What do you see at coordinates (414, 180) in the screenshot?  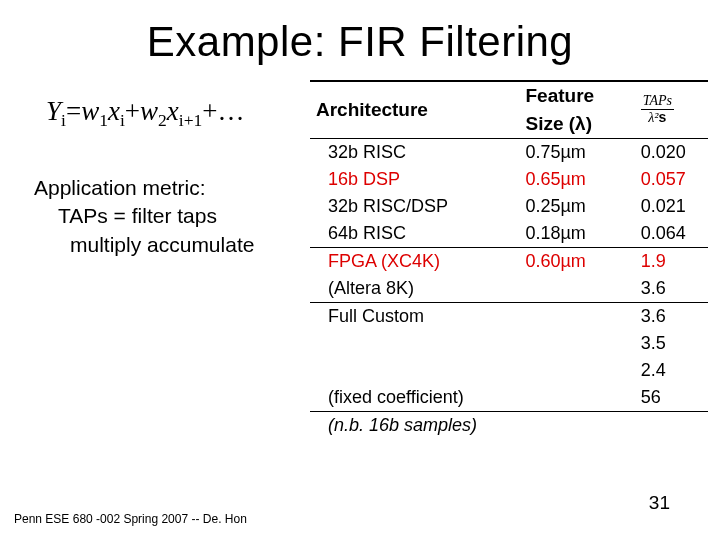 I see `cell-architecture: 16b DSP` at bounding box center [414, 180].